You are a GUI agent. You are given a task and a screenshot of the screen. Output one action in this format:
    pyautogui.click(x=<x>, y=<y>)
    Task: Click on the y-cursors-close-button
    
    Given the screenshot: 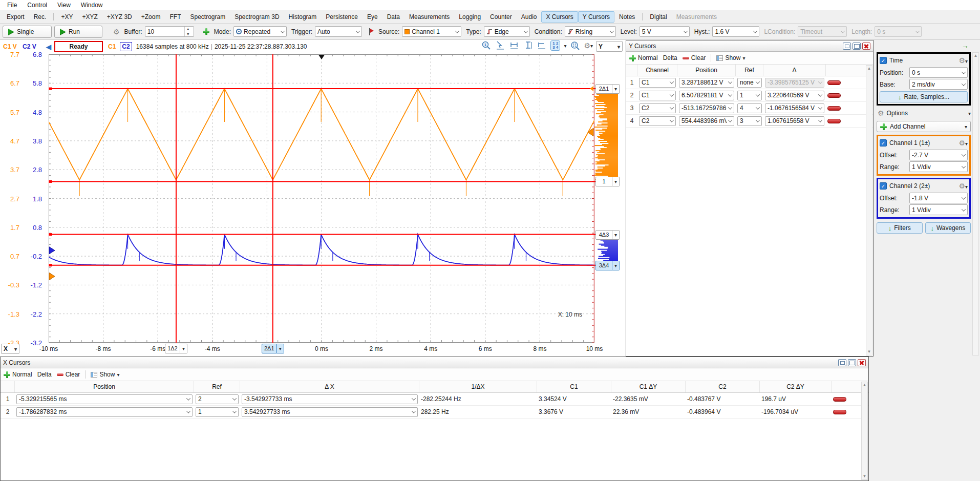 What is the action you would take?
    pyautogui.click(x=866, y=46)
    